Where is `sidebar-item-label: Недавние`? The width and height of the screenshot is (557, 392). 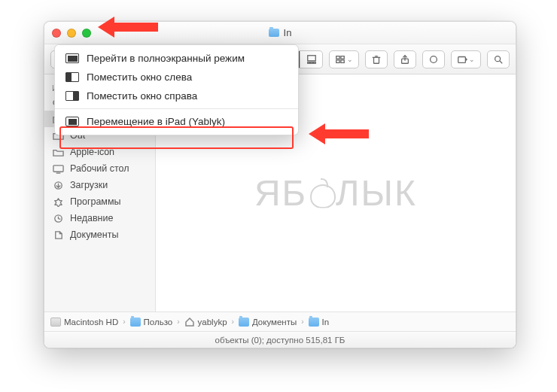 sidebar-item-label: Недавние is located at coordinates (92, 218).